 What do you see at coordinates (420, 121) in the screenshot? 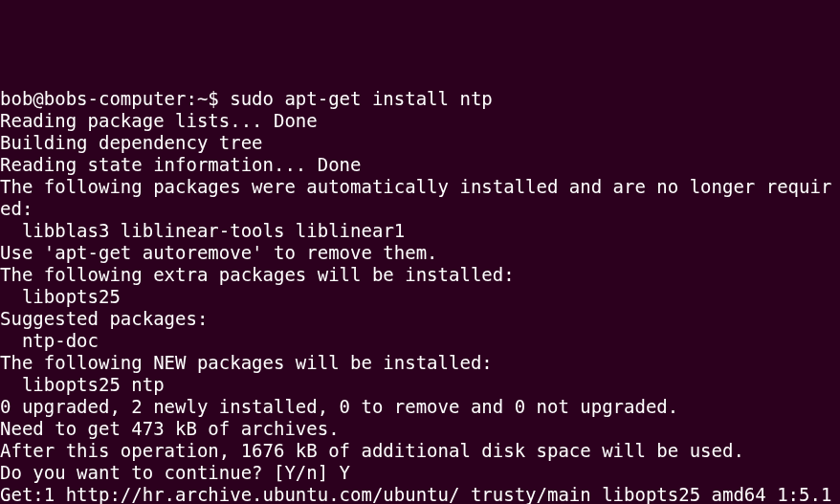
I see `output-line: Reading package lists... Done` at bounding box center [420, 121].